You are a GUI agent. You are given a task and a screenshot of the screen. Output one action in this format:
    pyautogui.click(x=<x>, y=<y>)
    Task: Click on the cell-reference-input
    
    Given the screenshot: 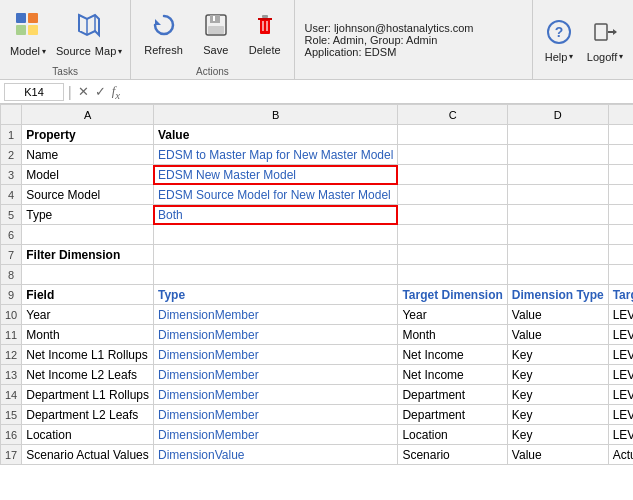 What is the action you would take?
    pyautogui.click(x=34, y=92)
    